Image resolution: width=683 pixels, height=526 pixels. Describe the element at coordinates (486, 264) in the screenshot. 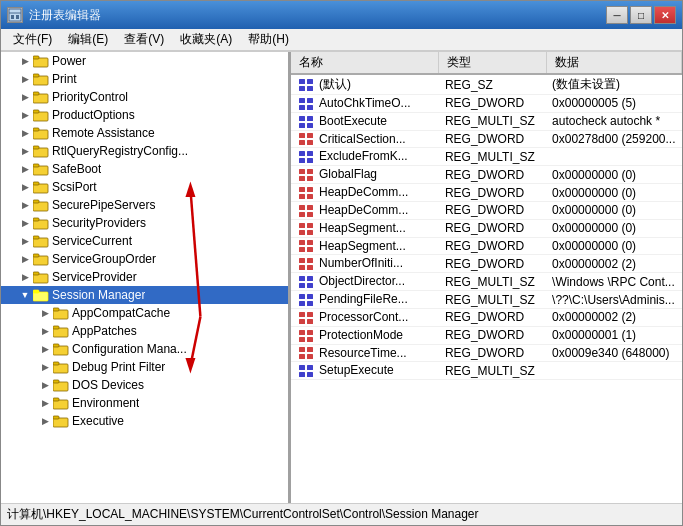

I see `table-row: NumberOfIniti...REG_DWORD0x00000002 (2)` at that location.